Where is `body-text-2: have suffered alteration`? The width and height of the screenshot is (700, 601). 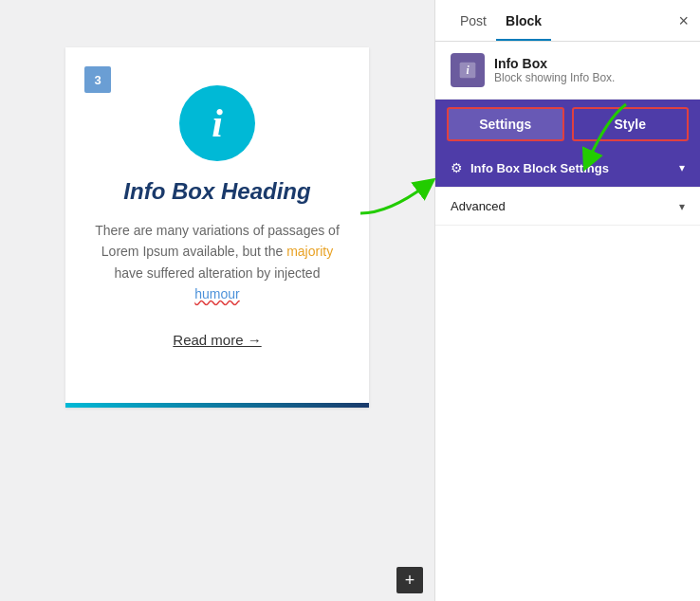 body-text-2: have suffered alteration is located at coordinates (186, 273).